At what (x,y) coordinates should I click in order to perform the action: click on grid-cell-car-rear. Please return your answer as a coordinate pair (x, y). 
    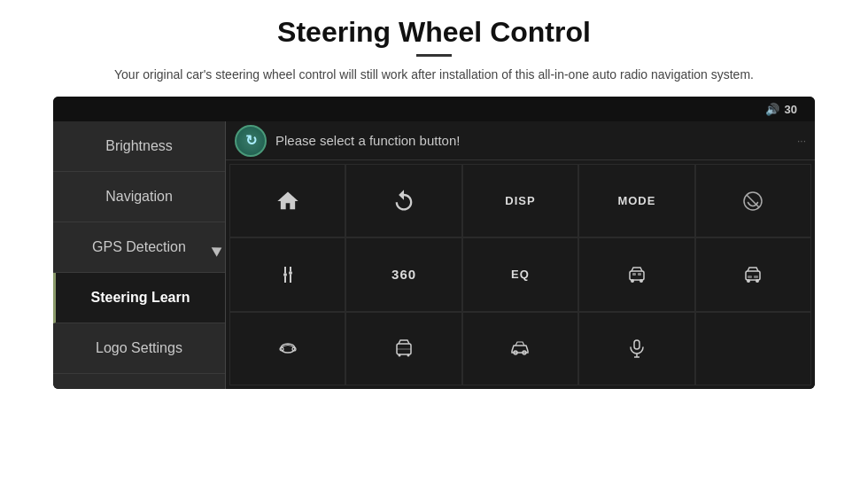
    Looking at the image, I should click on (753, 275).